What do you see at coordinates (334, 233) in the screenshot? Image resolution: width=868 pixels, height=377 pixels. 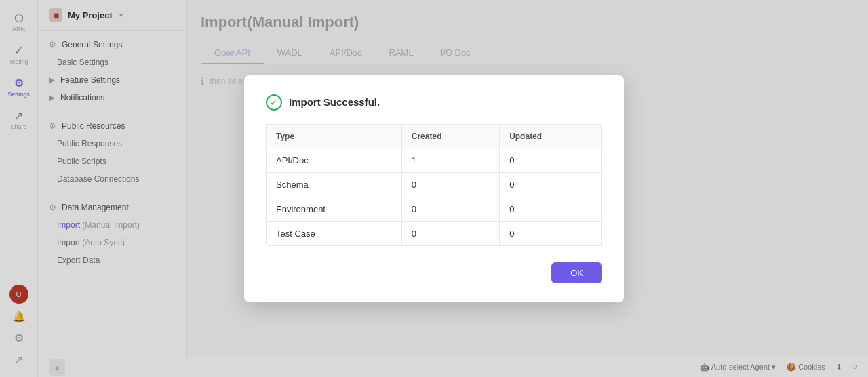 I see `row-type-testcase: Test Case` at bounding box center [334, 233].